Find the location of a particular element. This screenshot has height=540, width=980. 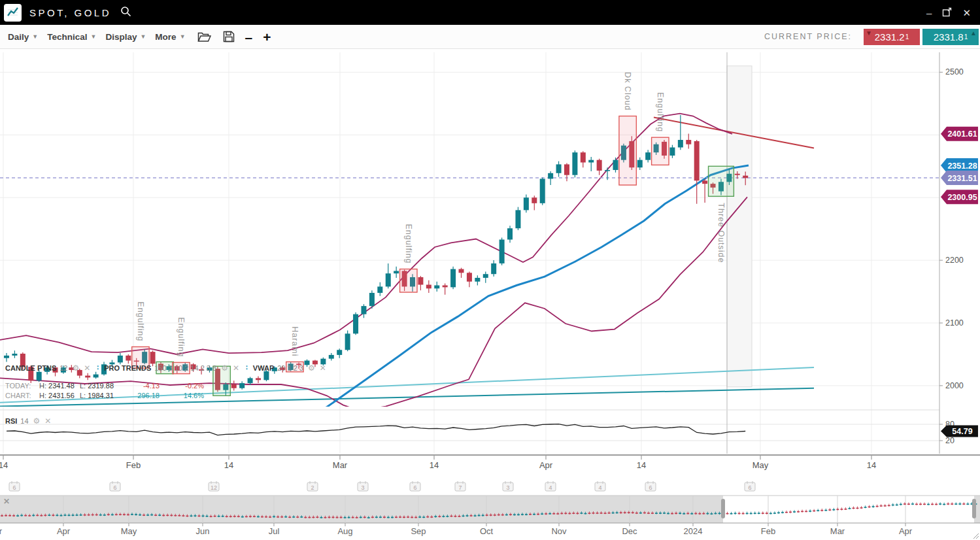

menu-daily: Daily▼ is located at coordinates (23, 37).